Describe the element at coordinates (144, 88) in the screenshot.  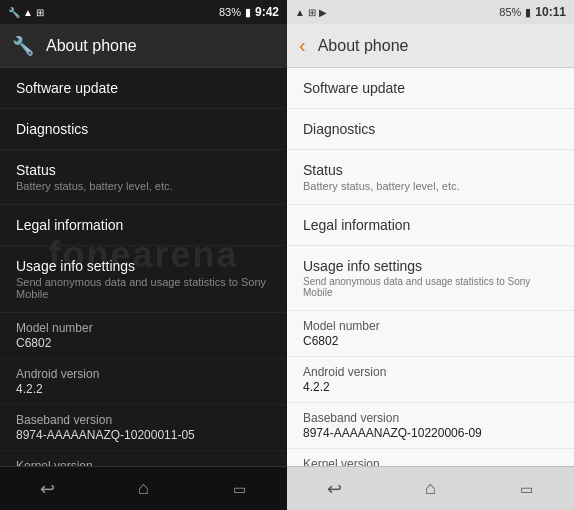
I see `left-software-update-title: Software update` at that location.